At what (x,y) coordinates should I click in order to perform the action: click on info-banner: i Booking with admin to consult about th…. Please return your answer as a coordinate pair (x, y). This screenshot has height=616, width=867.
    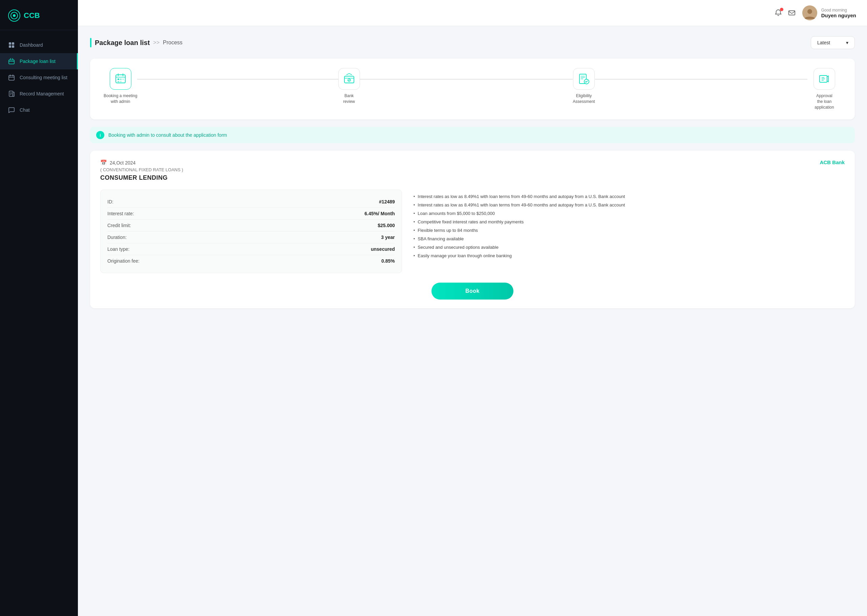
    Looking at the image, I should click on (472, 135).